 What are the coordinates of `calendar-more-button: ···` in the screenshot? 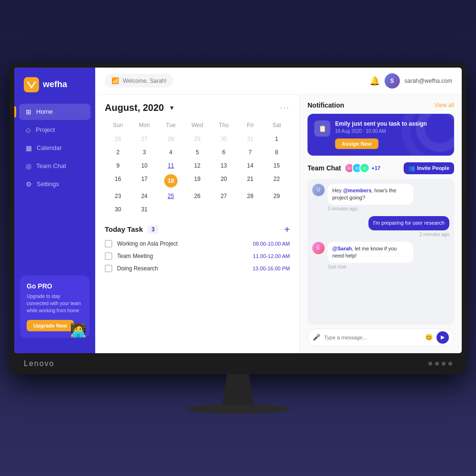 It's located at (285, 108).